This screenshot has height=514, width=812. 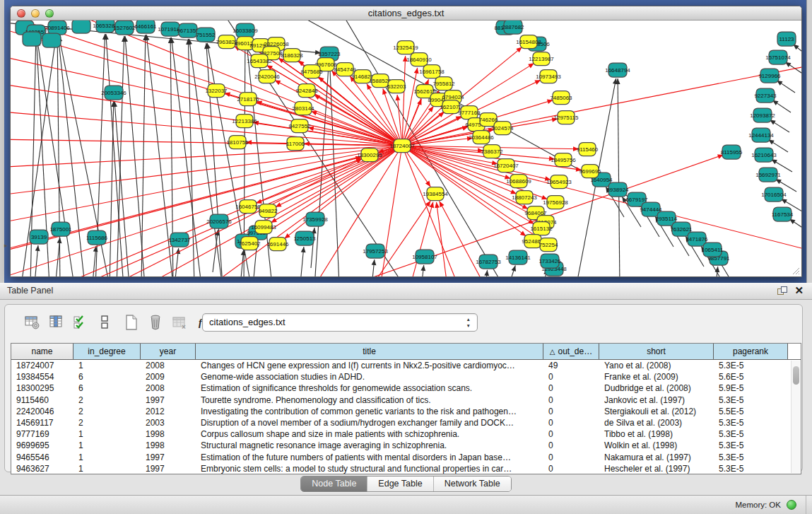 What do you see at coordinates (397, 86) in the screenshot?
I see `graph-node: 632203` at bounding box center [397, 86].